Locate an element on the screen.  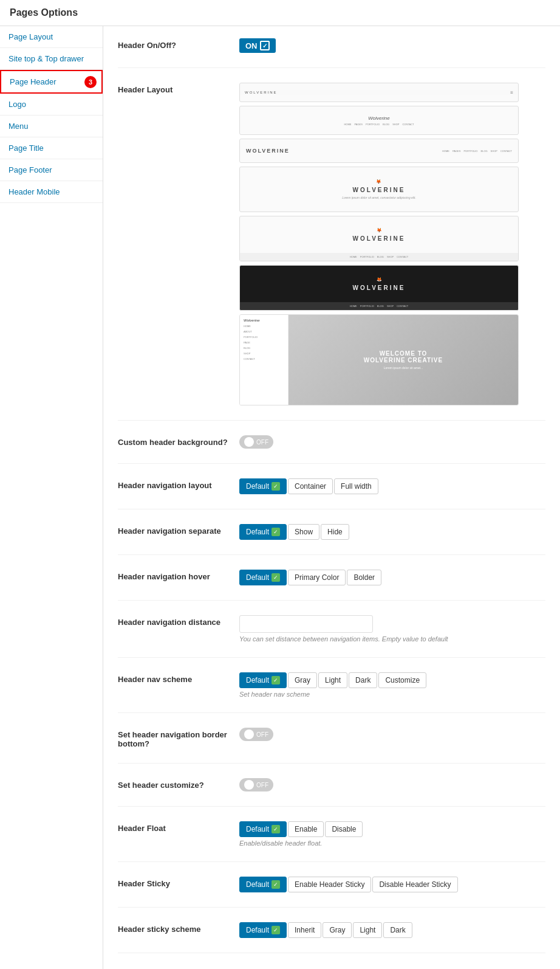
header-nav-layout-label: Header navigation layout is located at coordinates (179, 484).